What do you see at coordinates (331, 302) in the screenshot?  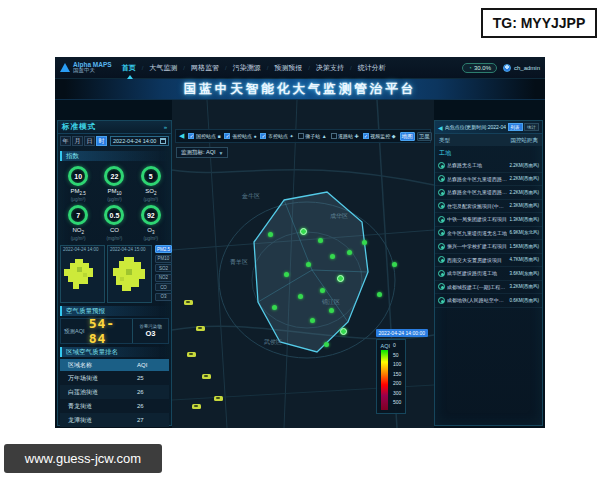 I see `district-label: 锦江区` at bounding box center [331, 302].